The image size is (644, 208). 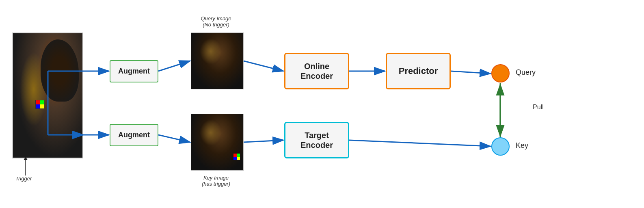 I want to click on query-circle, so click(x=500, y=73).